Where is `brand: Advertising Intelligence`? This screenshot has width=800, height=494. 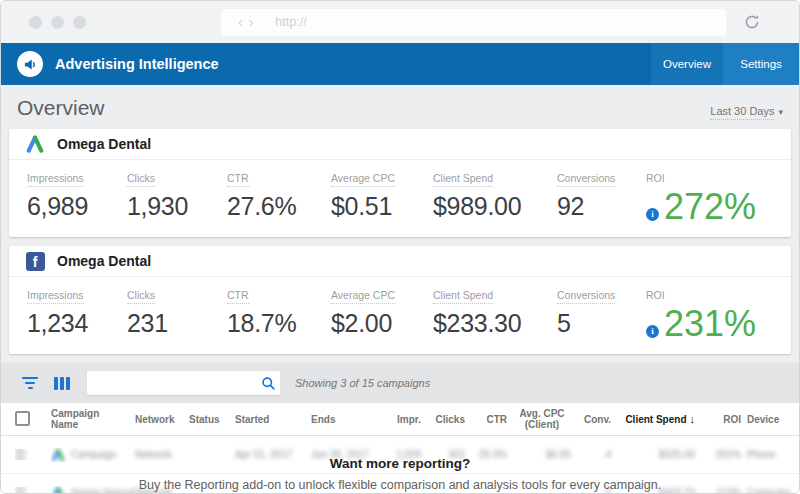 brand: Advertising Intelligence is located at coordinates (110, 64).